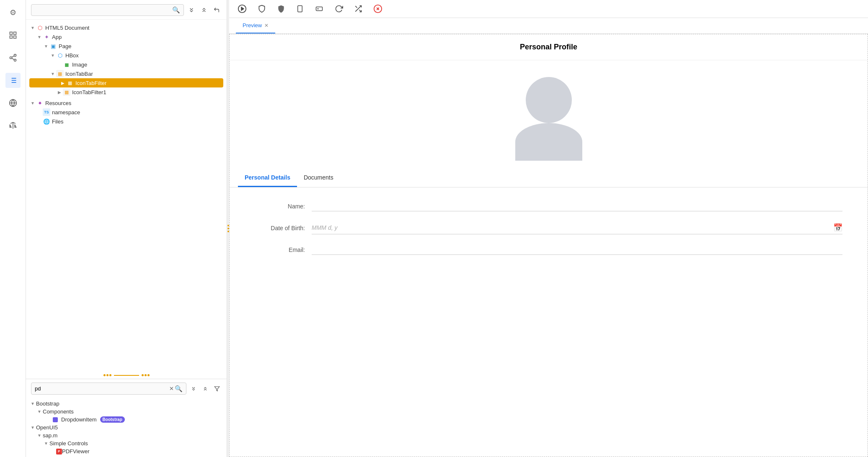 This screenshot has height=457, width=868. Describe the element at coordinates (549, 9) in the screenshot. I see `preview-toolbar` at that location.